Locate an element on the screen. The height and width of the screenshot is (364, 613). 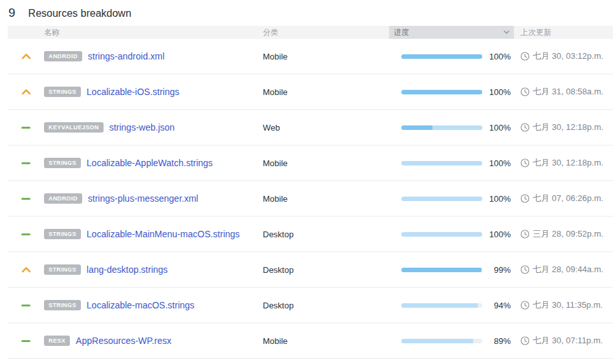
column-header-updated: 上次更新 is located at coordinates (563, 32).